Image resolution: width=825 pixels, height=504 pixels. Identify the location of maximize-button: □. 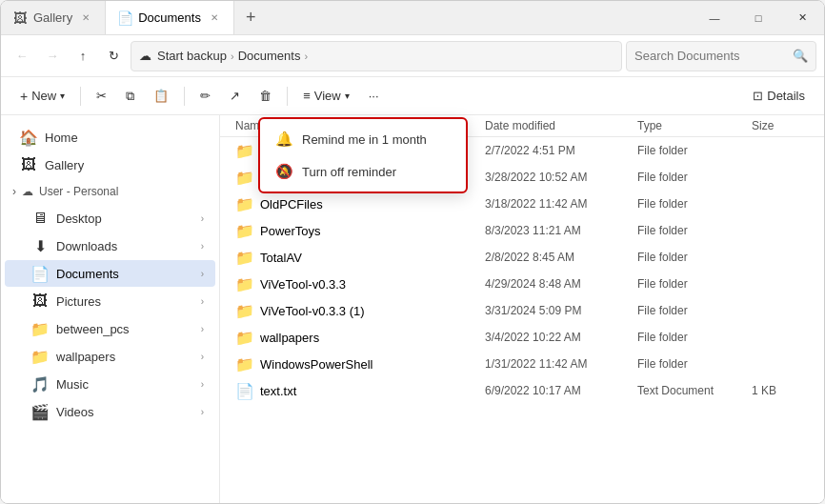
(758, 18).